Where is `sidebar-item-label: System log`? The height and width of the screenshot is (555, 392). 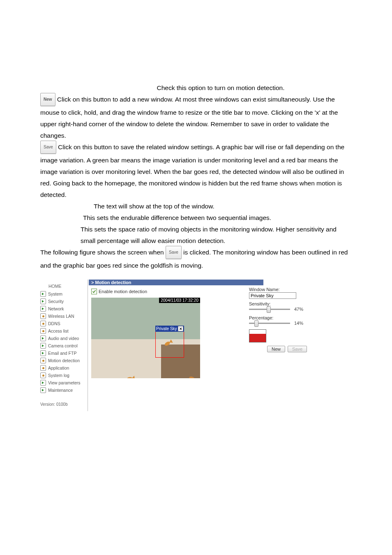
sidebar-item-label: System log is located at coordinates (59, 375).